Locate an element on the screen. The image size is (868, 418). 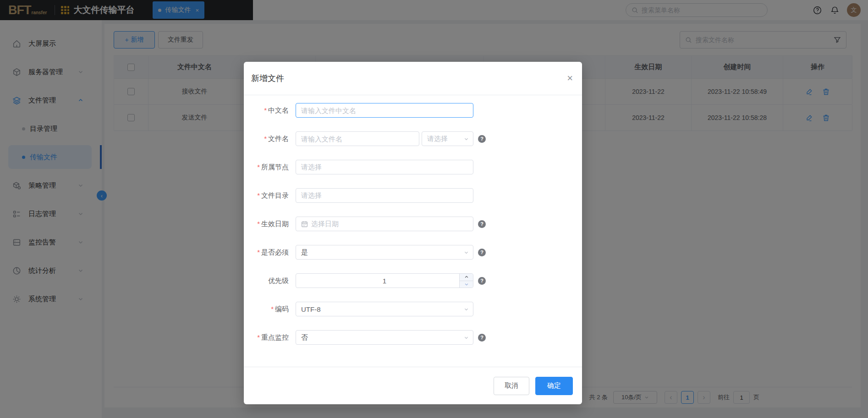
dialog-title: 新增文件 is located at coordinates (268, 78).